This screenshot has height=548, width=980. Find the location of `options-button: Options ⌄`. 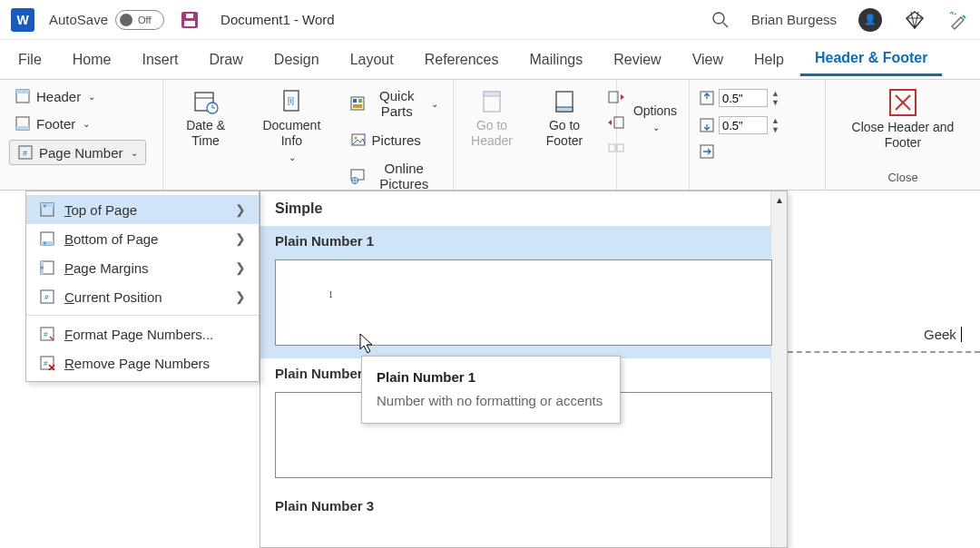

options-button: Options ⌄ is located at coordinates (655, 118).